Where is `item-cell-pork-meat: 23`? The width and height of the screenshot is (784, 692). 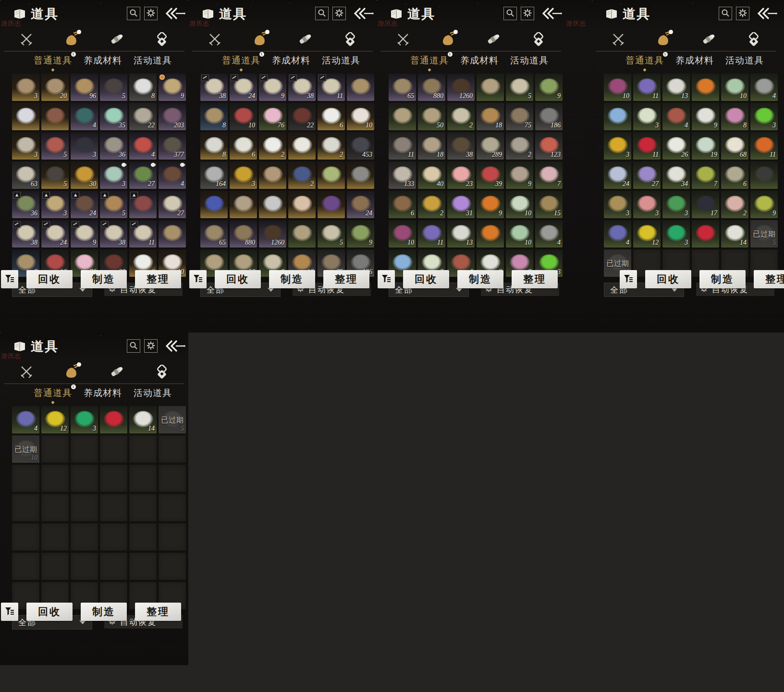
item-cell-pork-meat: 23 is located at coordinates (461, 175).